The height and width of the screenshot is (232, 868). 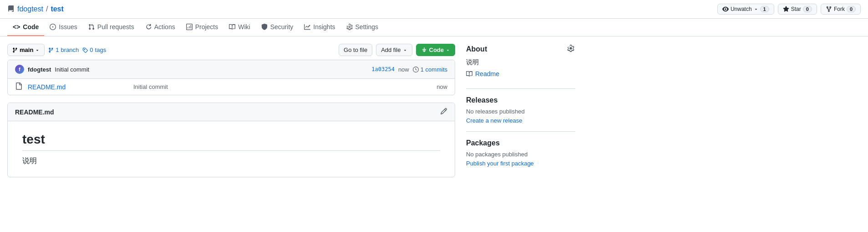 What do you see at coordinates (11, 9) in the screenshot?
I see `repo-icon` at bounding box center [11, 9].